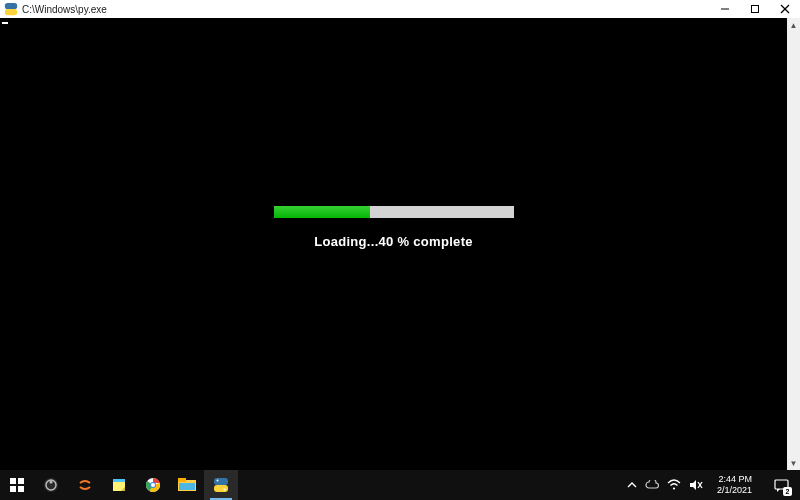 This screenshot has height=500, width=800. I want to click on vertical-scrollbar: ▲ ▼, so click(794, 244).